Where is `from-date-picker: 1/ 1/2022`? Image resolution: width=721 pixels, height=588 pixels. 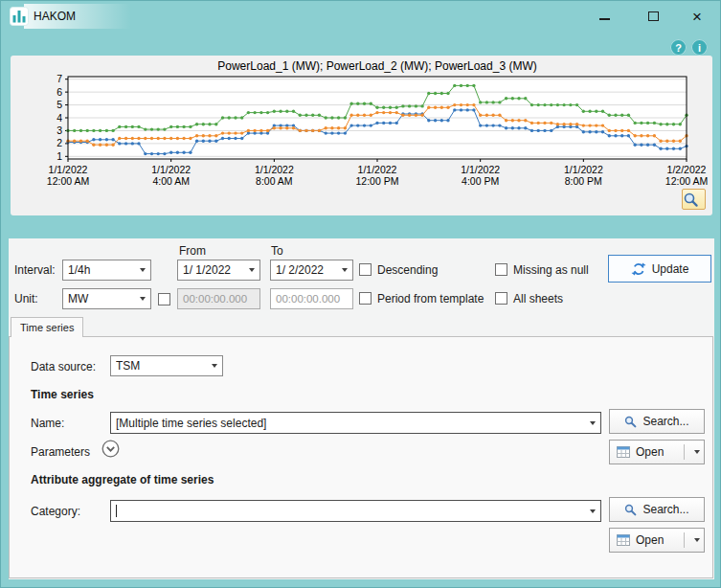
from-date-picker: 1/ 1/2022 is located at coordinates (218, 270).